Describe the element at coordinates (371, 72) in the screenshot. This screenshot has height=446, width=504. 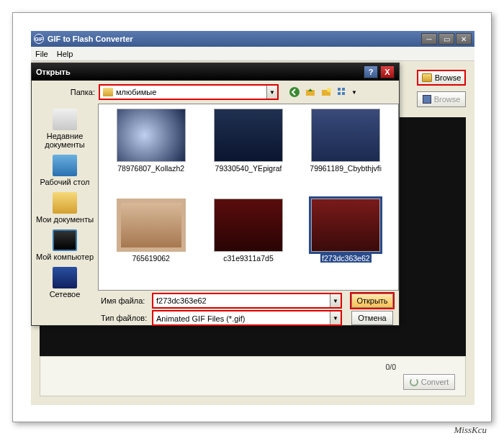
I see `dialog-help-button: ?` at that location.